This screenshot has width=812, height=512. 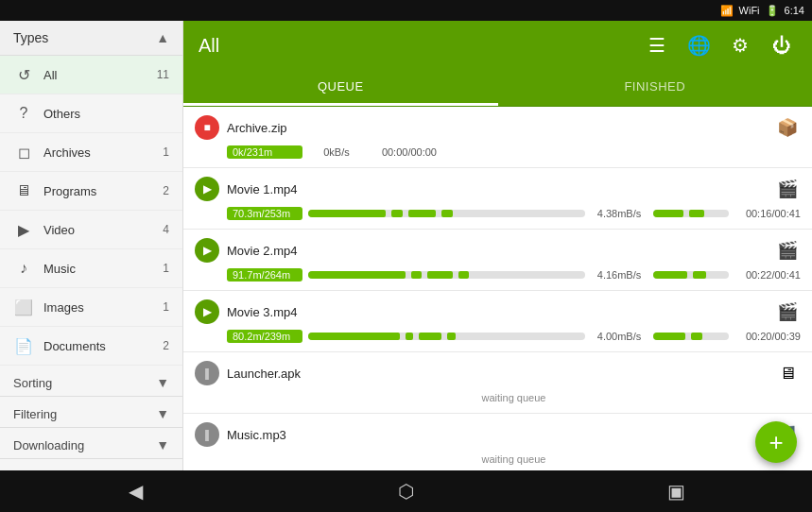 What do you see at coordinates (794, 10) in the screenshot?
I see `status-time: 6:14` at bounding box center [794, 10].